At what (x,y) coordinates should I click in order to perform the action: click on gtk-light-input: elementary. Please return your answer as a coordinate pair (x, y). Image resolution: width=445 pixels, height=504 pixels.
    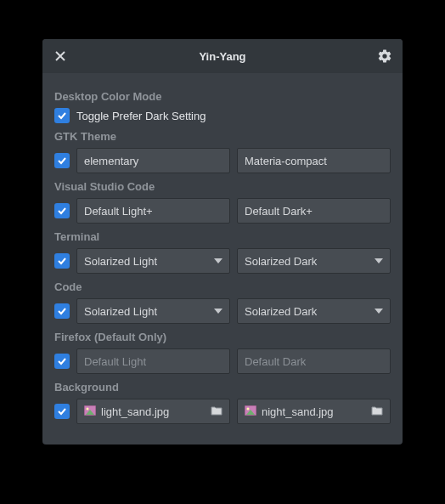
    Looking at the image, I should click on (153, 161).